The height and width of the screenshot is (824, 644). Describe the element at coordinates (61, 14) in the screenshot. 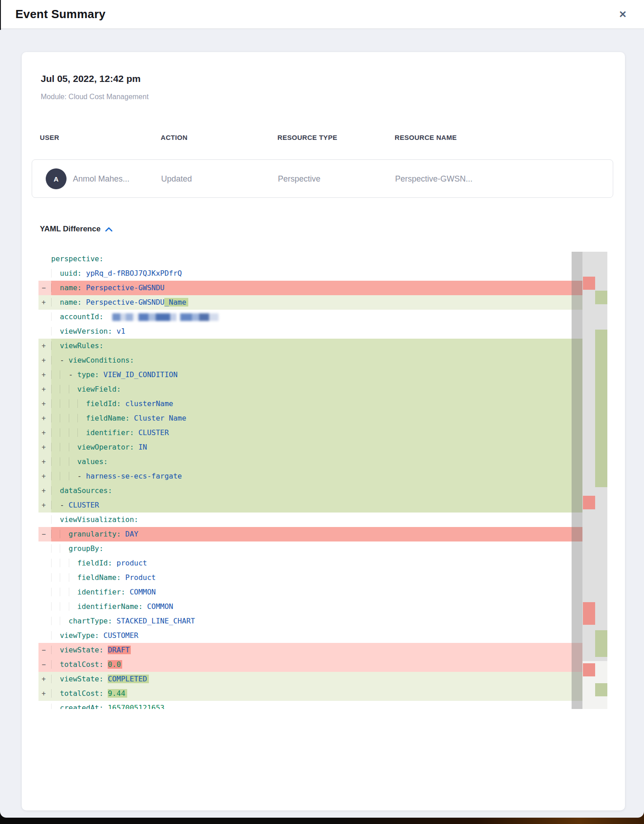

I see `page-title: Event Summary` at that location.